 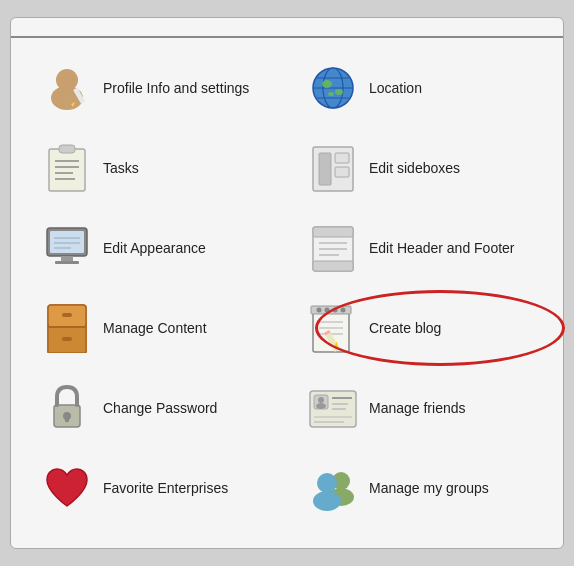 I want to click on grid-item-profile: Profile Info and settings, so click(x=154, y=88).